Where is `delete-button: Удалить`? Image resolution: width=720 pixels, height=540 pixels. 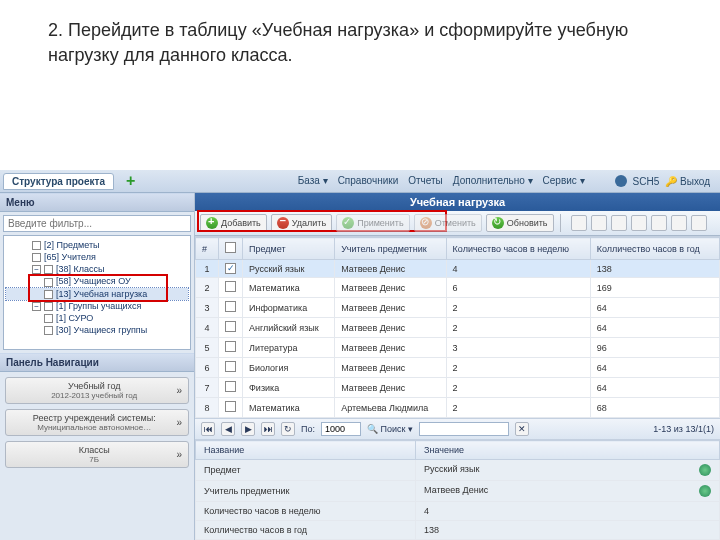 delete-button: Удалить is located at coordinates (302, 223).